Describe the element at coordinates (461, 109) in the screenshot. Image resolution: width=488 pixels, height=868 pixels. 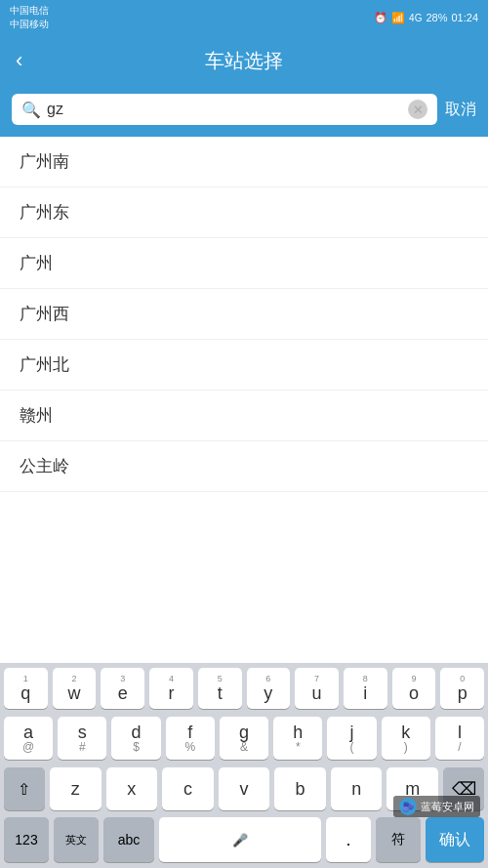
I see `cancel-button: 取消` at that location.